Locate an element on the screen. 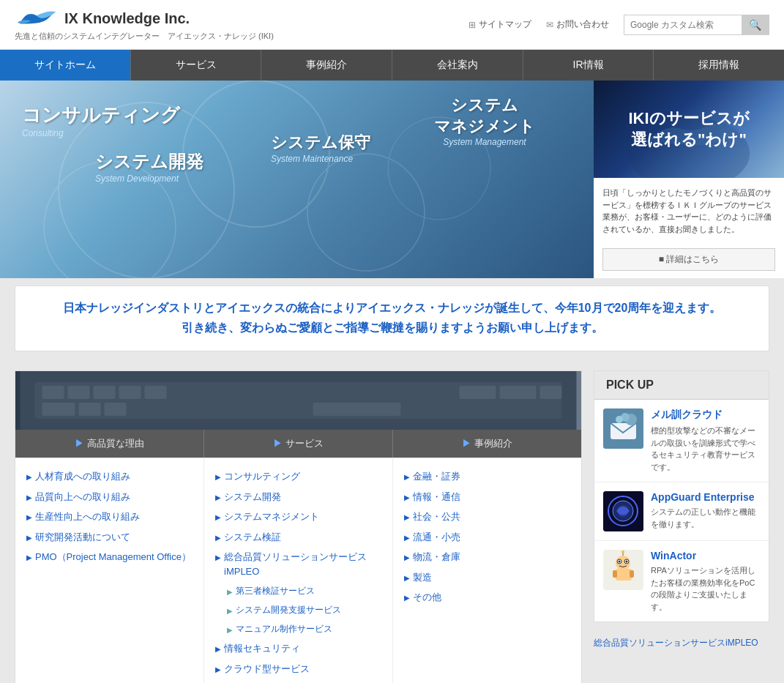 The image size is (784, 683). list-item: ▶ システム開発 is located at coordinates (299, 497).